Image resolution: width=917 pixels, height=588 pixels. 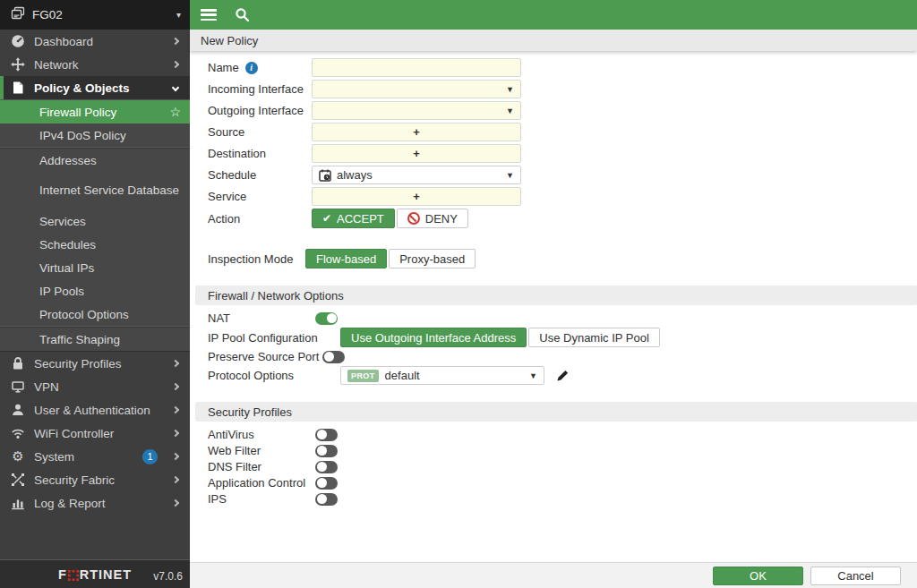 I want to click on sidebar-item-dashboard: Dashboard, so click(x=95, y=41).